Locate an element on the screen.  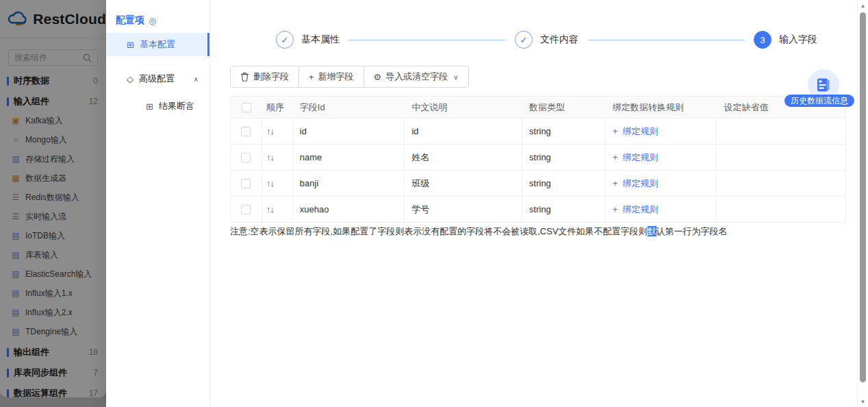
palette-card: RestCloud 搜索组件 时序数据 0 输入组件 12 is located at coordinates (53, 199).